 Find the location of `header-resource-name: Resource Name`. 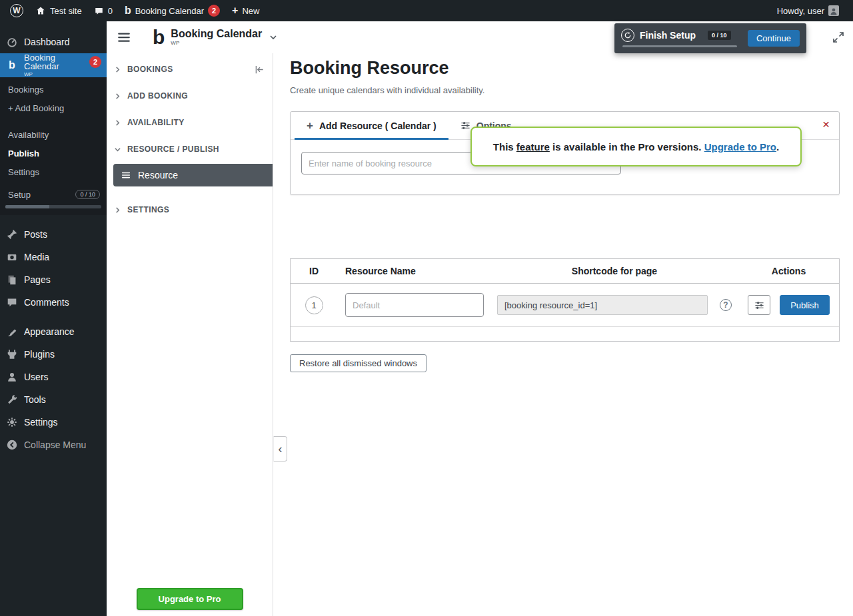

header-resource-name: Resource Name is located at coordinates (415, 271).